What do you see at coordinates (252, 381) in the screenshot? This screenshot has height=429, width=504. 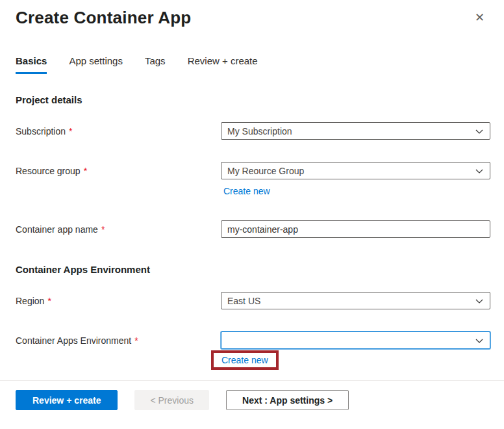 I see `footer-divider` at bounding box center [252, 381].